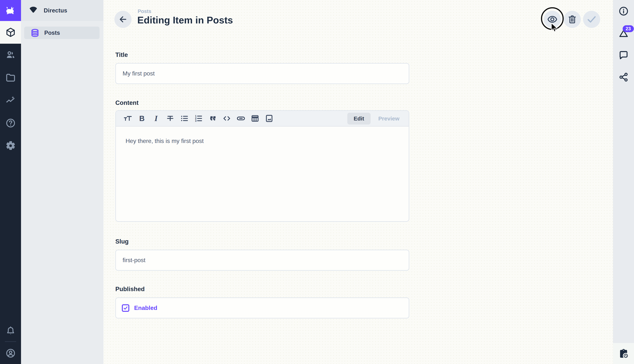  I want to click on info-icon, so click(624, 11).